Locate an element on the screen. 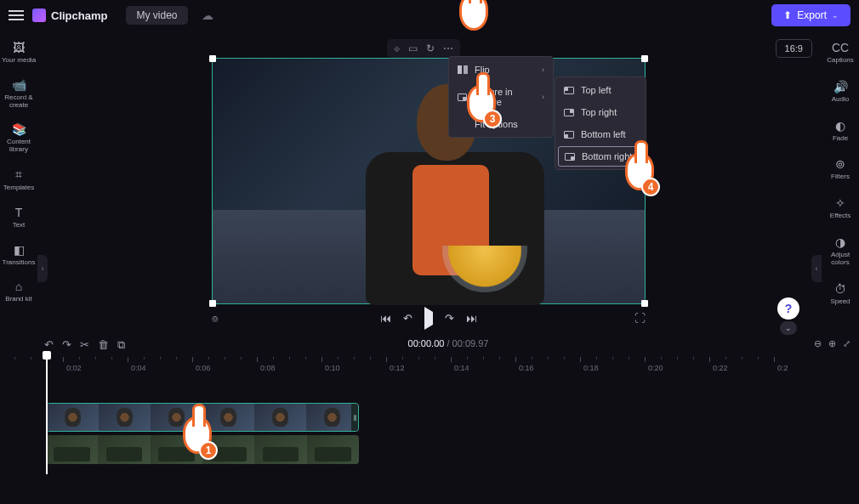 The width and height of the screenshot is (859, 504). resize-handle-tl is located at coordinates (213, 59).